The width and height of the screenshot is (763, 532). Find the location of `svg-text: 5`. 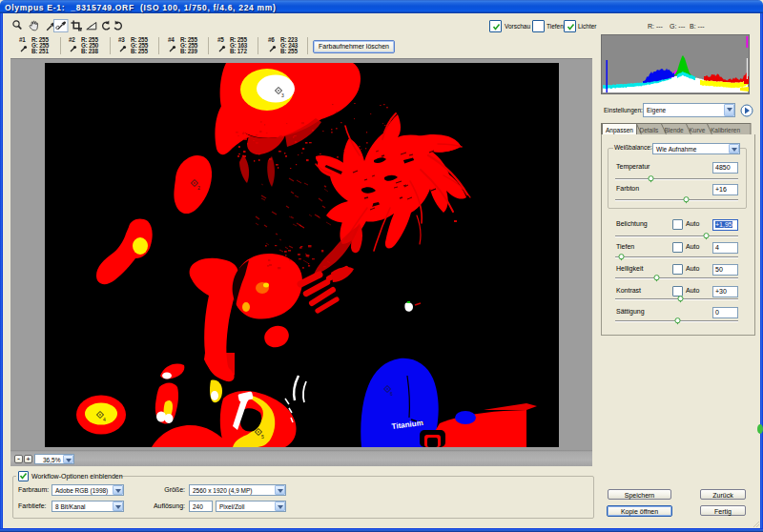

svg-text: 5 is located at coordinates (263, 437).